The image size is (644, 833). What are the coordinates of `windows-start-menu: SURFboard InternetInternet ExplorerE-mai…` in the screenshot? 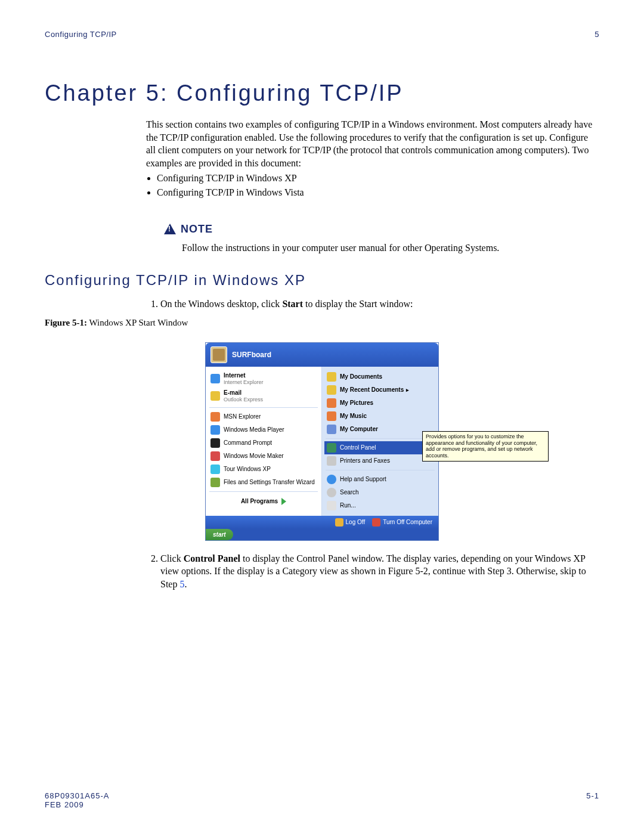 It's located at (322, 441).